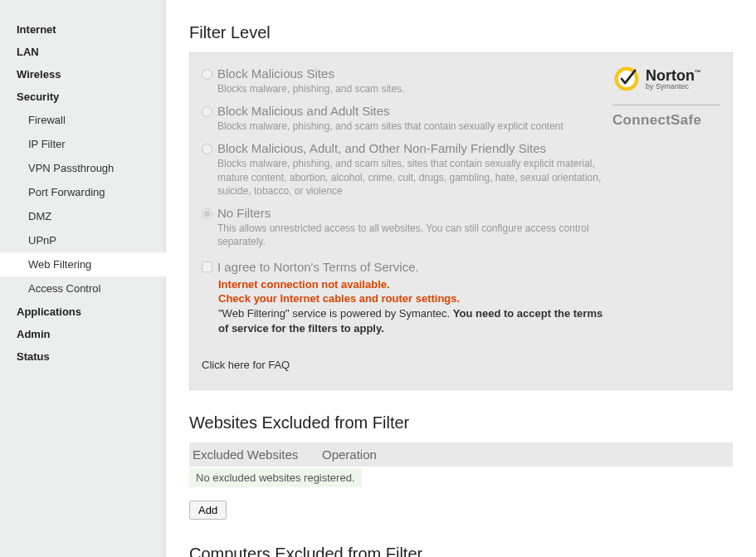 Image resolution: width=756 pixels, height=557 pixels. Describe the element at coordinates (207, 510) in the screenshot. I see `add-excluded-website-button: Add` at that location.